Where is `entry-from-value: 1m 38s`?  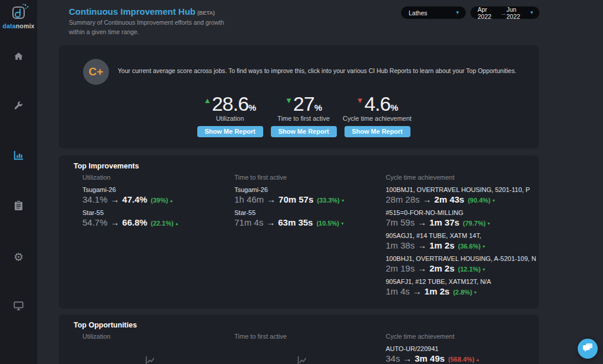 entry-from-value: 1m 38s is located at coordinates (400, 245).